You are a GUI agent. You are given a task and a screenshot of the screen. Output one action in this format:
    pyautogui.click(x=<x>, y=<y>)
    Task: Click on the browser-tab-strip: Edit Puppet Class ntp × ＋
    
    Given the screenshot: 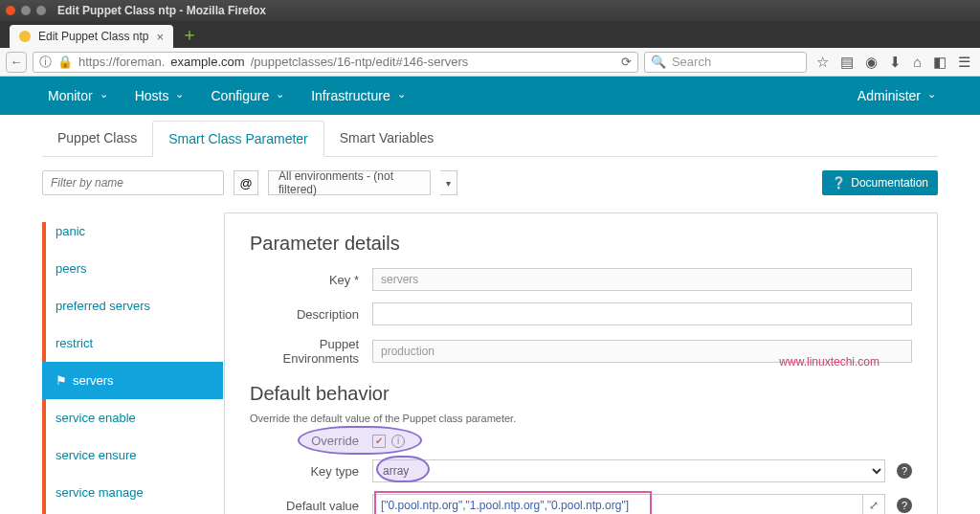 What is the action you would take?
    pyautogui.click(x=490, y=34)
    